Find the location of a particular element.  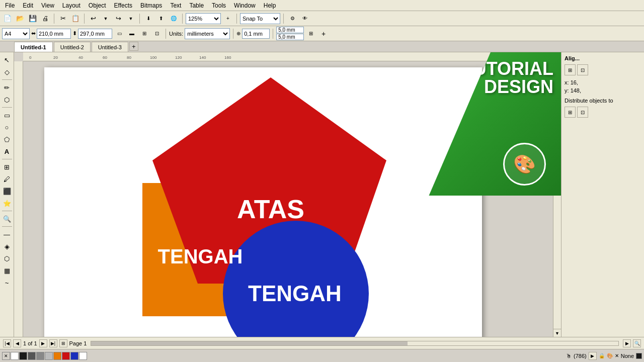

tutorial-text-block: TUTORIAL DESIGN is located at coordinates (508, 78).